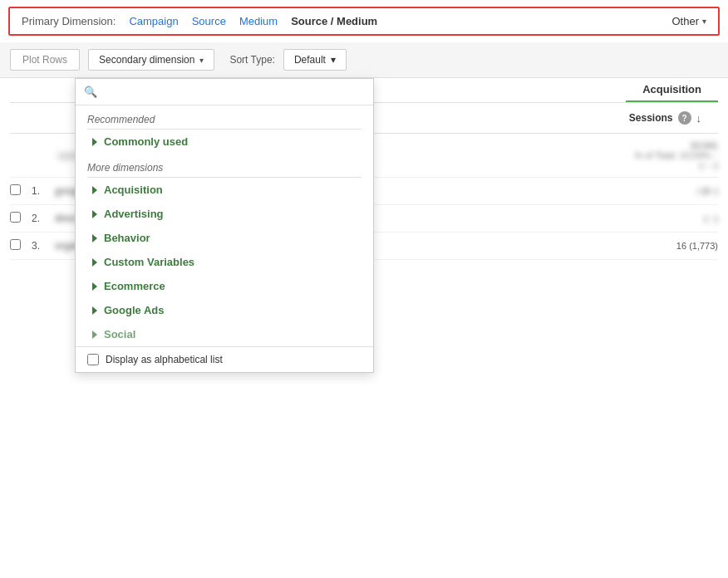 The image size is (728, 578). Describe the element at coordinates (252, 60) in the screenshot. I see `sort-type-label: Sort Type:` at that location.